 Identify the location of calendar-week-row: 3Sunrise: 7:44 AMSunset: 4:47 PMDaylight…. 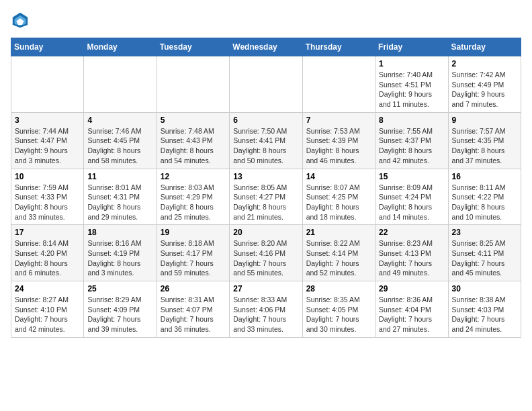
(266, 140).